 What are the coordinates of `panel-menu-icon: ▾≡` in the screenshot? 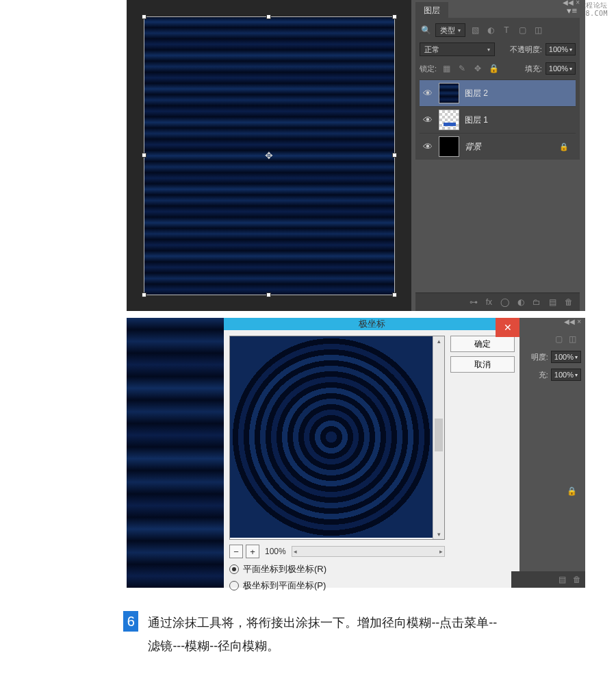 It's located at (574, 11).